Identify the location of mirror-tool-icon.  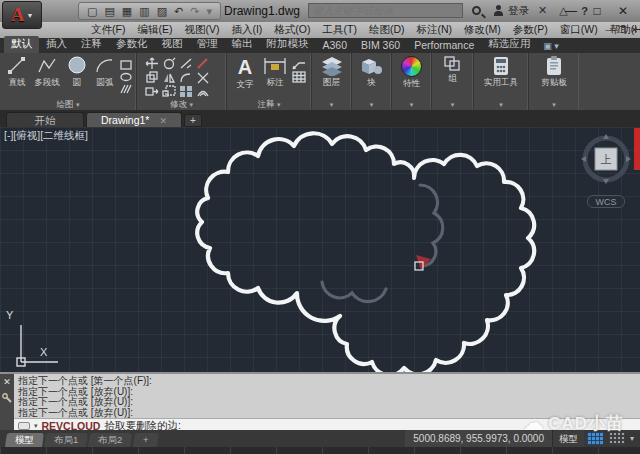
(168, 77).